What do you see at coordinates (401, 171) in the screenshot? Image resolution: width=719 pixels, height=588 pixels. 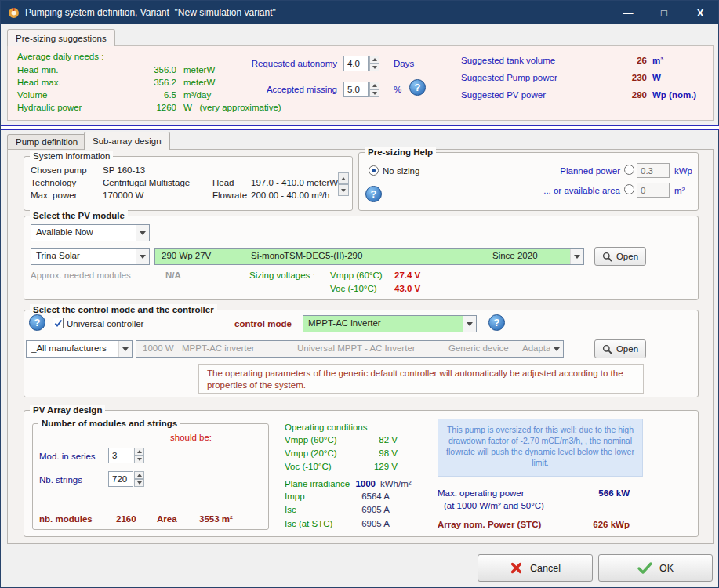 I see `no-sizing-label: No sizing` at bounding box center [401, 171].